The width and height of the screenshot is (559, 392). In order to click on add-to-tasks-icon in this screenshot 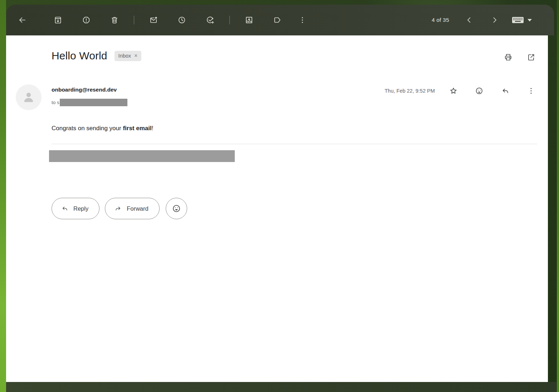, I will do `click(210, 20)`.